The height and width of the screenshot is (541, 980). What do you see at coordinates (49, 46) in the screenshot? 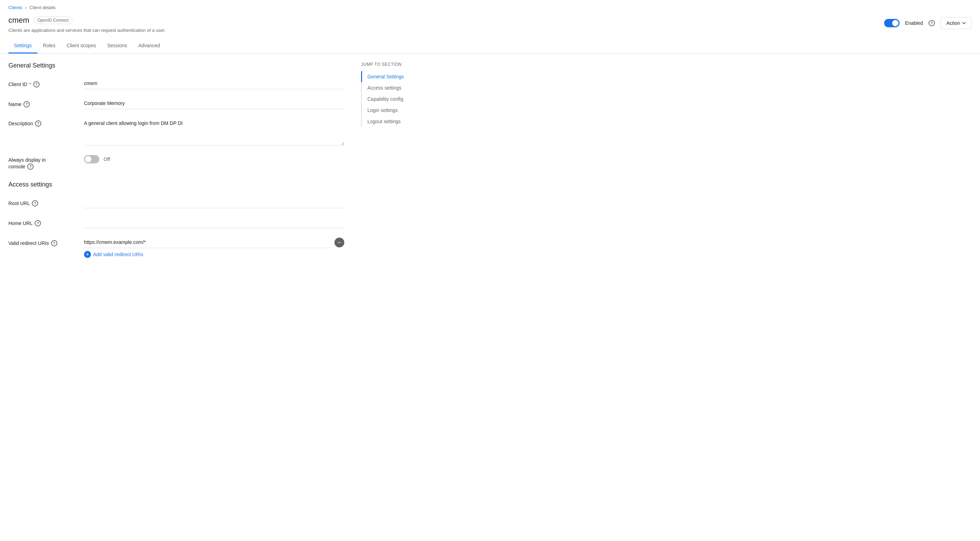
I see `tab-roles: Roles` at bounding box center [49, 46].